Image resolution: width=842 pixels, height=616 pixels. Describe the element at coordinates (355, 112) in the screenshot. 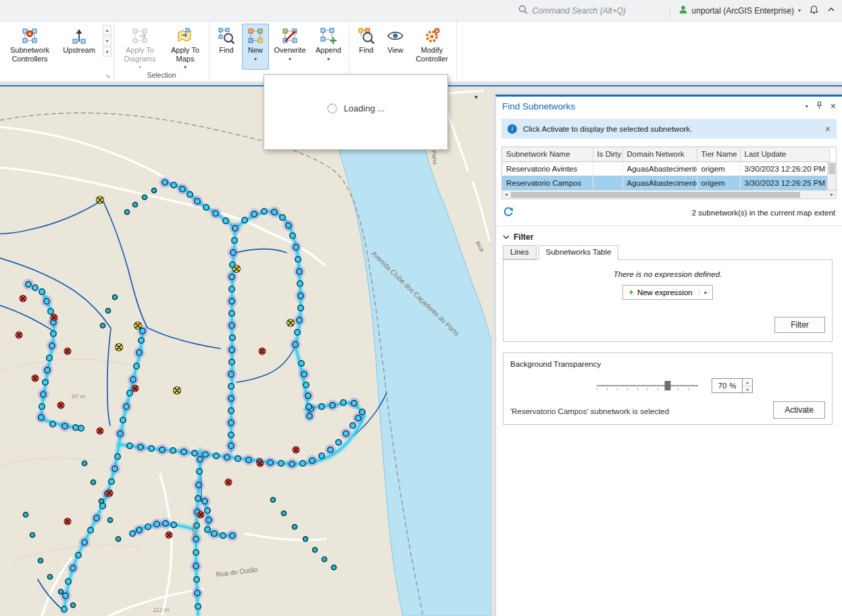

I see `new-diagram-dropdown: Loading ... ⋰` at that location.